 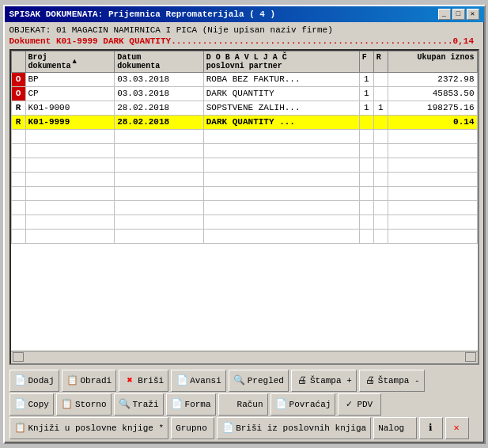 What do you see at coordinates (282, 108) in the screenshot?
I see `row-partner-cell: SOPSTVENE ZALIH...` at bounding box center [282, 108].